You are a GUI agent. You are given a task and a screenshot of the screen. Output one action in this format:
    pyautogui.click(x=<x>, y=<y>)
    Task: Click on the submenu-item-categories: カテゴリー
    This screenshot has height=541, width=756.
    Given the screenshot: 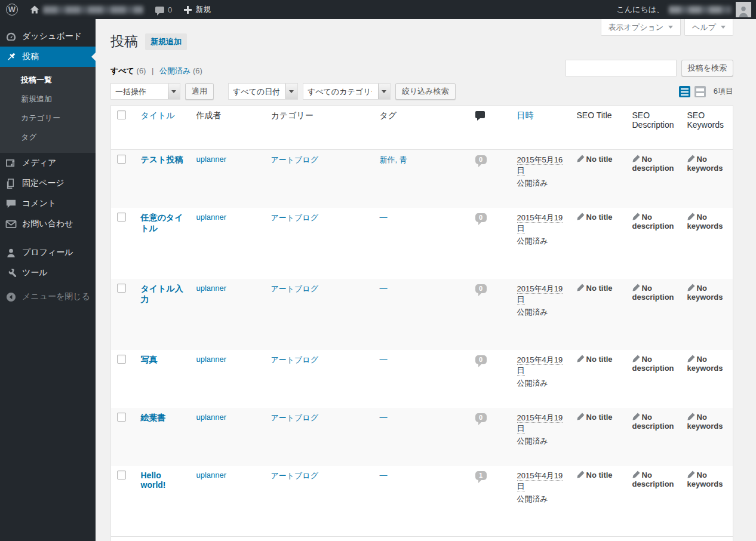 What is the action you would take?
    pyautogui.click(x=48, y=118)
    